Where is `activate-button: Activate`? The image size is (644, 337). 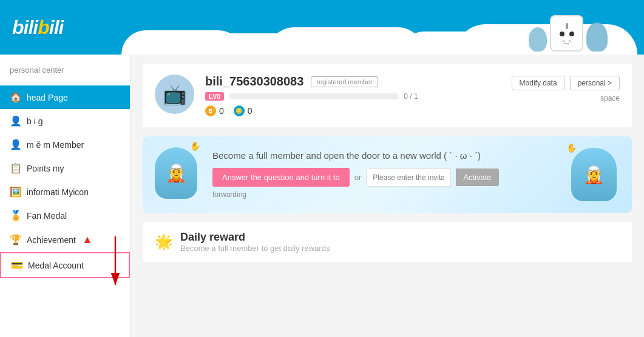 activate-button: Activate is located at coordinates (477, 177).